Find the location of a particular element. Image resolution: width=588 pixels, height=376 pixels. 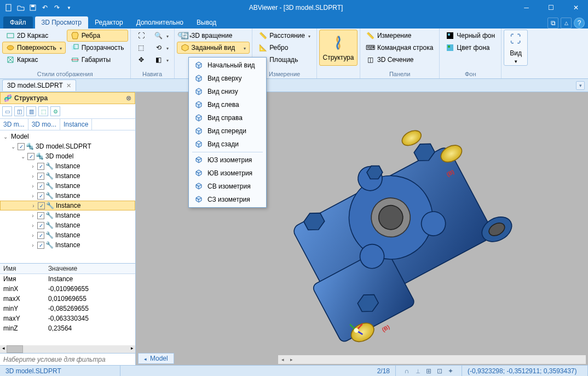

tab-extra: Дополнительно is located at coordinates (160, 22).